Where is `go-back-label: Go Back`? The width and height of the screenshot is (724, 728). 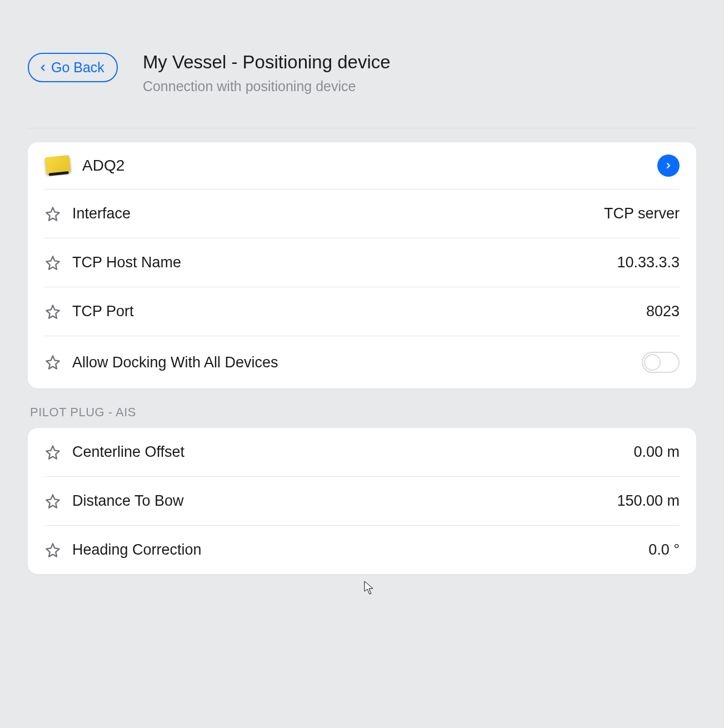 go-back-label: Go Back is located at coordinates (78, 68).